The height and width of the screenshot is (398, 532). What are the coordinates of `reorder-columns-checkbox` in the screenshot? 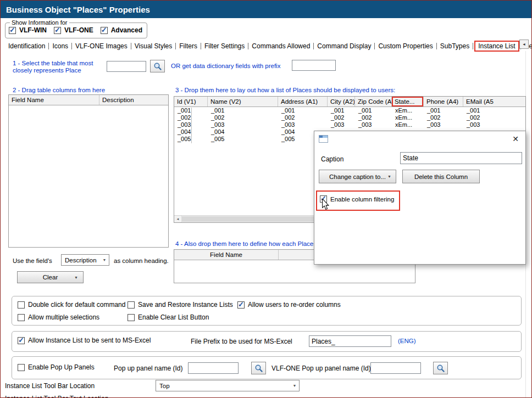 It's located at (241, 305).